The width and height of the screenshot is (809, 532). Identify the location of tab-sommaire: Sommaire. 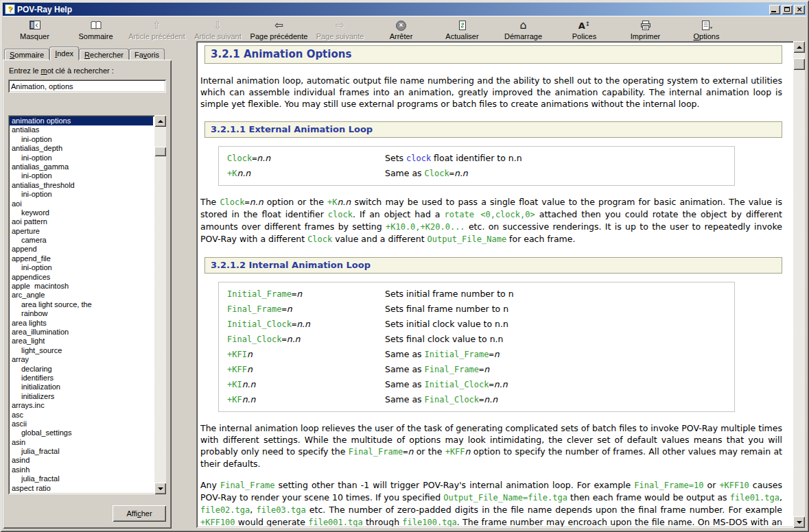
(27, 55).